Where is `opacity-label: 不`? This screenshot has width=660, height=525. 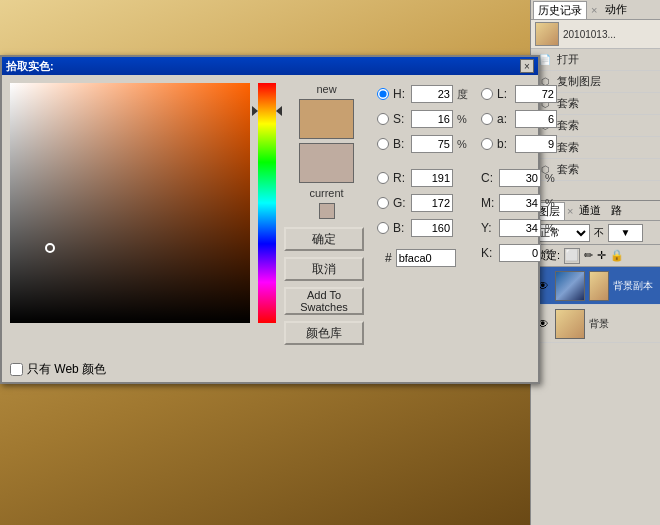
opacity-label: 不 is located at coordinates (599, 233).